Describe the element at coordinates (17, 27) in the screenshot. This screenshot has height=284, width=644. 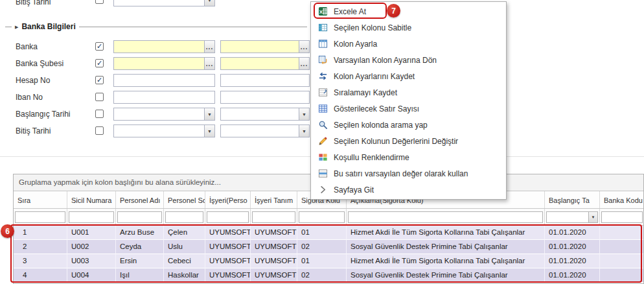
I see `expand-arrow-icon: ▶` at that location.